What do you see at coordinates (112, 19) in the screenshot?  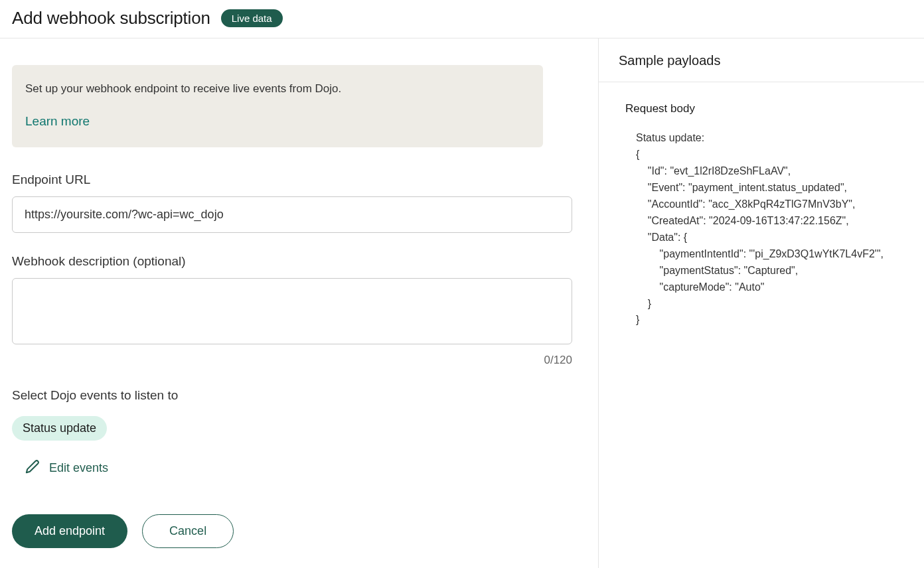 I see `page-title: Add webhook subscription` at bounding box center [112, 19].